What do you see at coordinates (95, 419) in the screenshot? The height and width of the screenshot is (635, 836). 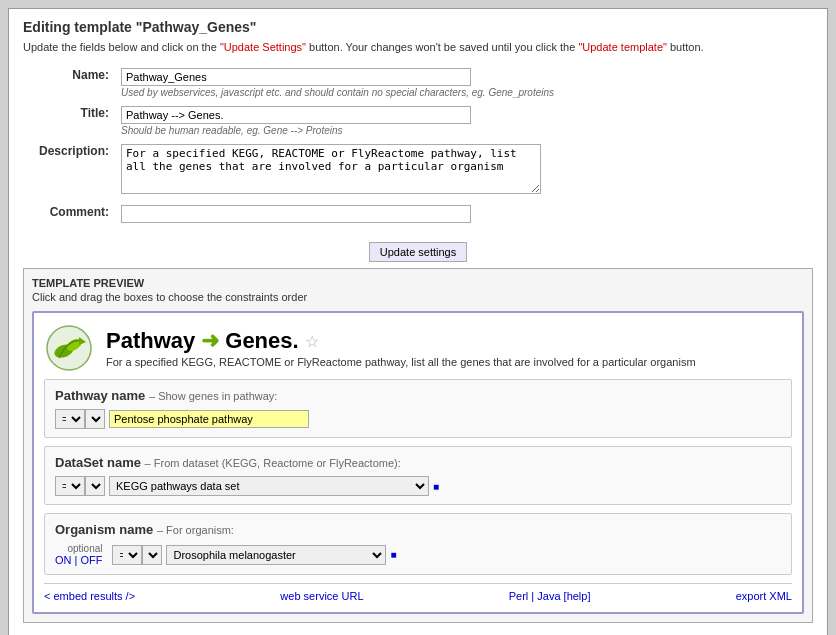 I see `pathway-arrow-select: ▲ ▼` at bounding box center [95, 419].